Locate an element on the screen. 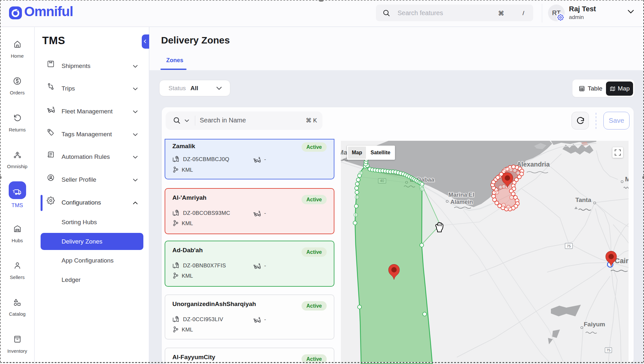 This screenshot has width=644, height=364. svg-text: Cairo is located at coordinates (622, 261).